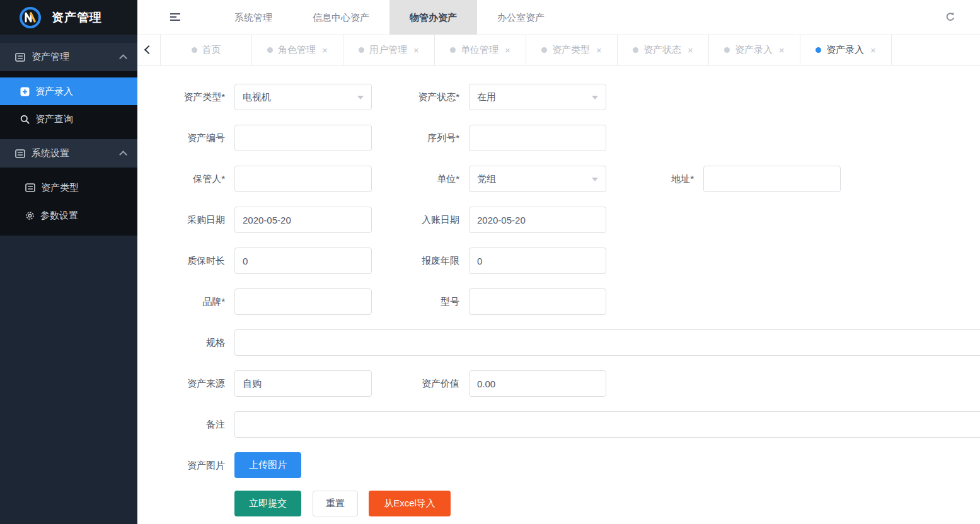 The width and height of the screenshot is (980, 524). Describe the element at coordinates (410, 504) in the screenshot. I see `import-excel-button: 从Excel导入` at that location.